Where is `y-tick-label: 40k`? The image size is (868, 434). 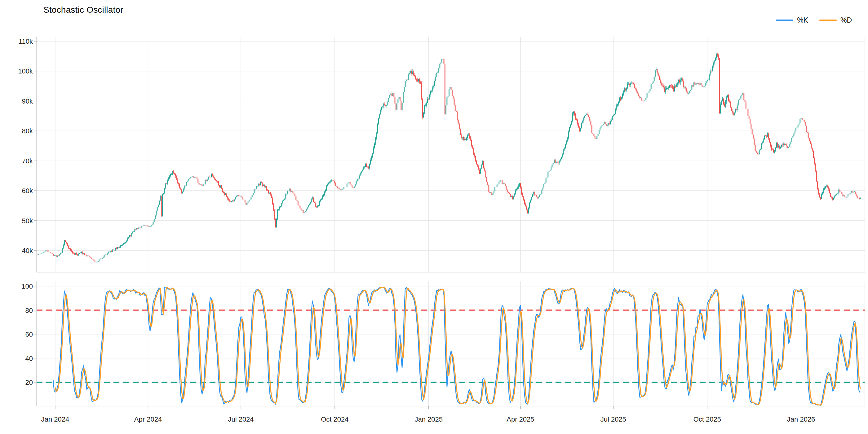
y-tick-label: 40k is located at coordinates (28, 251).